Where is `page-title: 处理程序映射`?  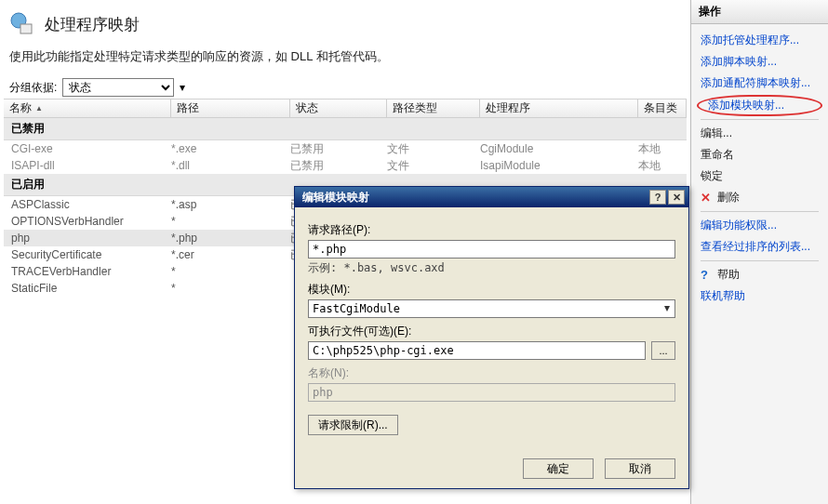 page-title: 处理程序映射 is located at coordinates (92, 24).